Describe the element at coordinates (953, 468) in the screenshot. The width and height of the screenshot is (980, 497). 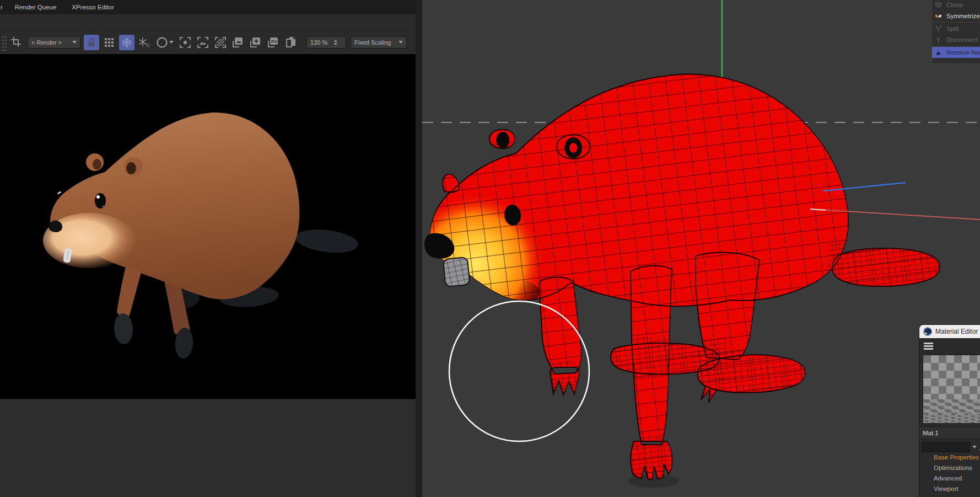
I see `section-optimizations: Optimizations` at that location.